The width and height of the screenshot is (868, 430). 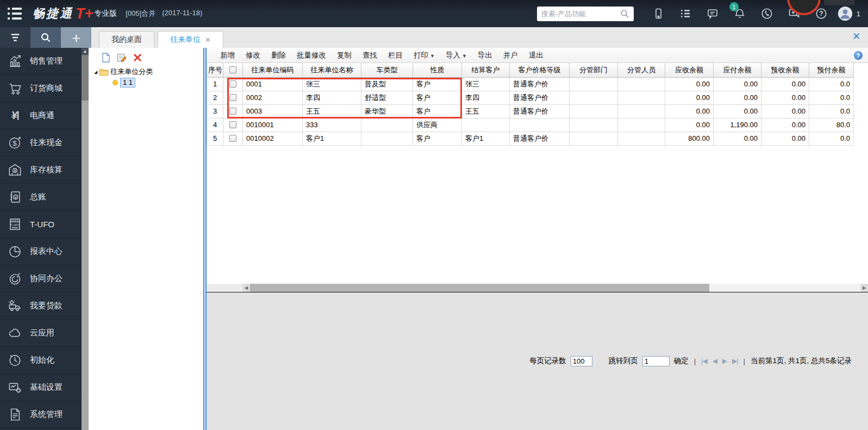 What do you see at coordinates (725, 361) in the screenshot?
I see `next-page-icon: ▶` at bounding box center [725, 361].